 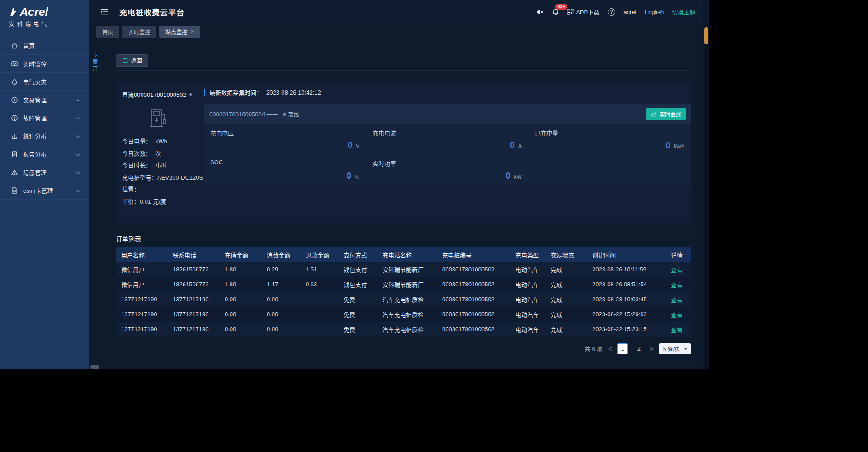 I want to click on stat-today-energy: 今日电量：--kWh, so click(x=157, y=142).